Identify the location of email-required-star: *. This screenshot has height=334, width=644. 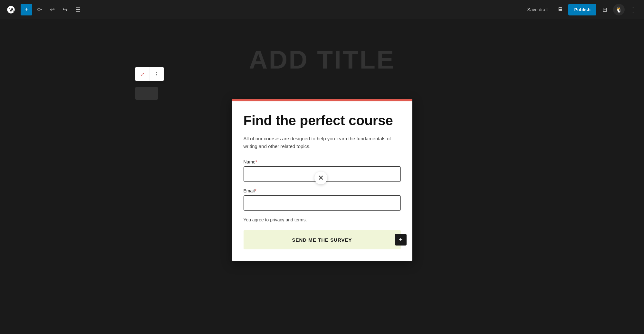
(256, 191).